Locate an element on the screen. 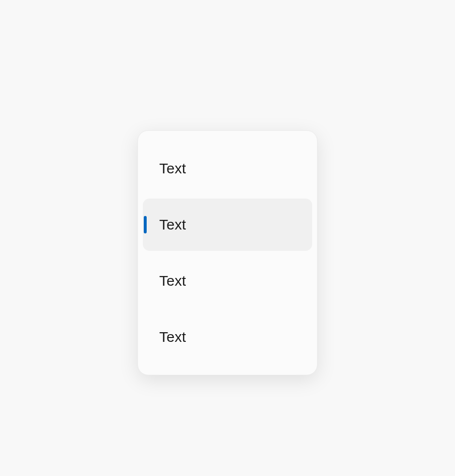  selection-indicator-icon is located at coordinates (145, 225).